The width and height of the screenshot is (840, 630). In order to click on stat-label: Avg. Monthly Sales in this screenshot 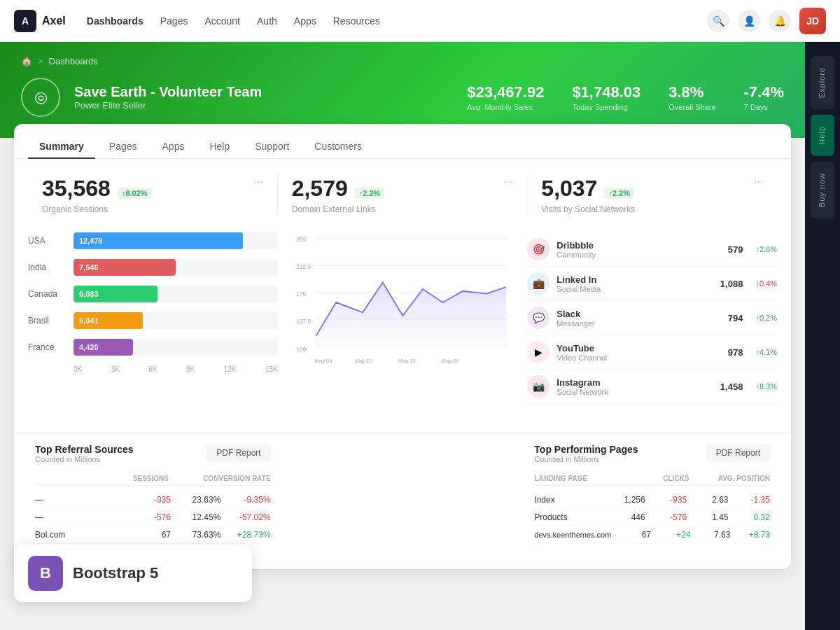, I will do `click(505, 107)`.